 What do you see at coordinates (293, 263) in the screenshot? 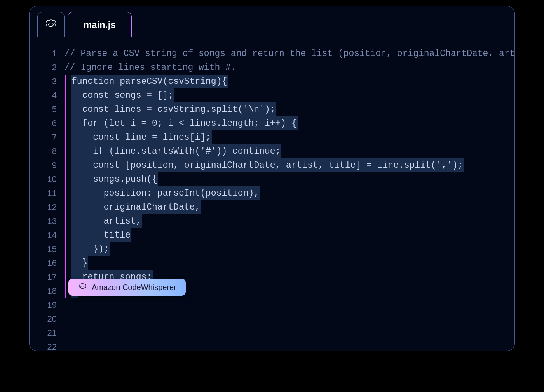
I see `code-line: }` at bounding box center [293, 263].